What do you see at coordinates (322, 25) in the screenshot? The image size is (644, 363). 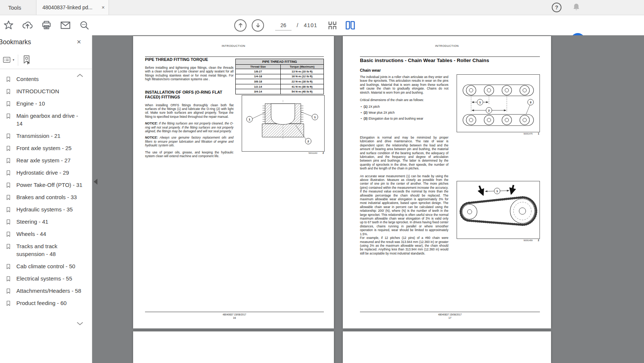 I see `pdf-toolbar: / 4101` at bounding box center [322, 25].